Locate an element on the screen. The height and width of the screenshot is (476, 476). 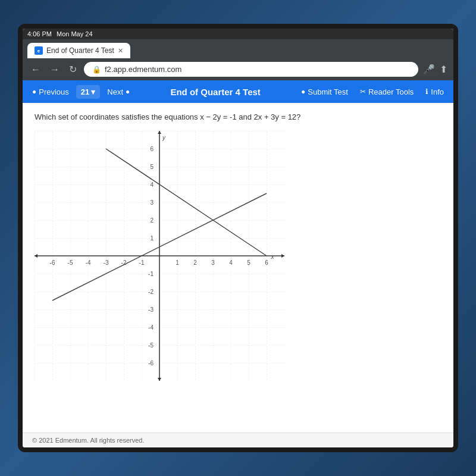
lock-icon: 🔒 is located at coordinates (96, 70).